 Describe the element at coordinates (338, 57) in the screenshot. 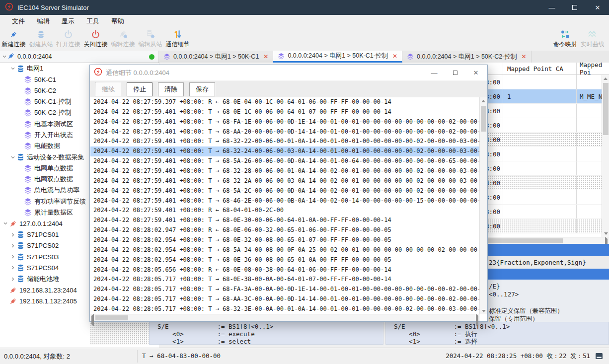

I see `tab-2: 0.0.0.0:2404 > 电网1 > 50K-C1-控制✕` at that location.